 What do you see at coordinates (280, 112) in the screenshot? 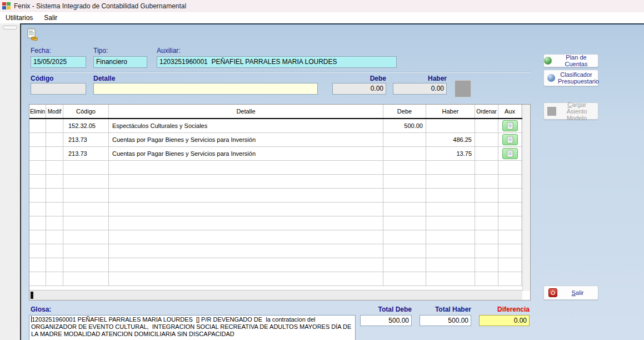
I see `table-header: Elimin Modif Código Detalle Debe Haber O…` at bounding box center [280, 112].